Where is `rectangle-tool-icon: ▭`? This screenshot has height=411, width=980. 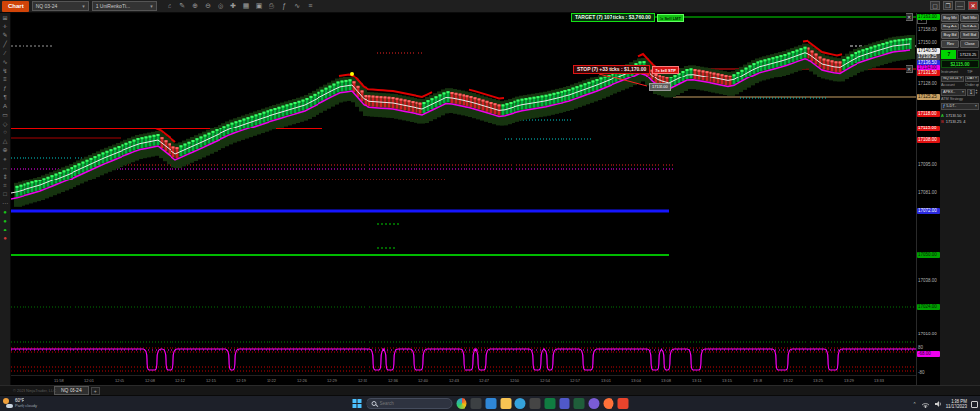 rectangle-tool-icon: ▭ is located at coordinates (5, 116).